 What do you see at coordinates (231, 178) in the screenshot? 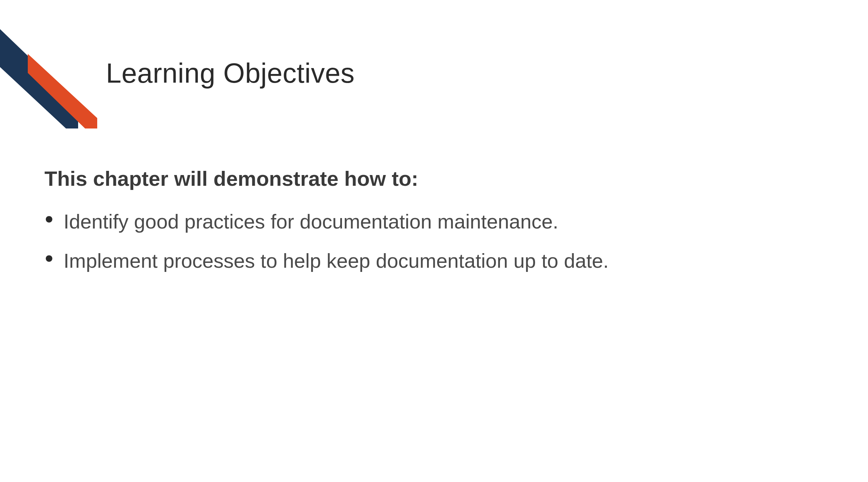
I see `intro-text: This chapter will demonstrate how to:` at bounding box center [231, 178].